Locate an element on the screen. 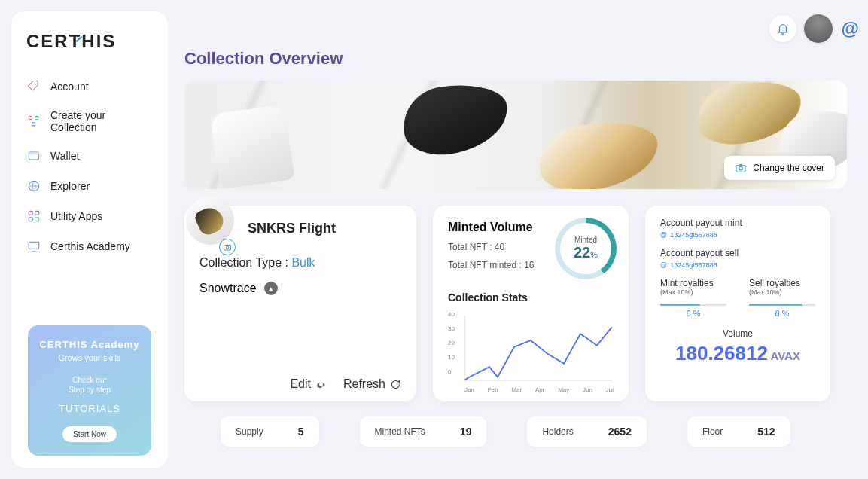  mention-icon: @ is located at coordinates (851, 29).